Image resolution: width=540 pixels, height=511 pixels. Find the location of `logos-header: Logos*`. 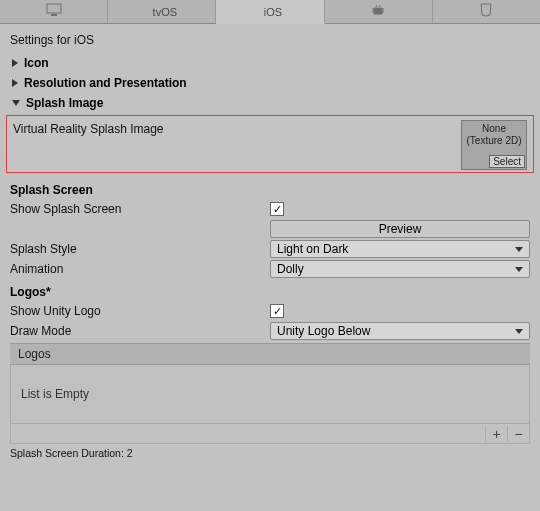

logos-header: Logos* is located at coordinates (270, 290).